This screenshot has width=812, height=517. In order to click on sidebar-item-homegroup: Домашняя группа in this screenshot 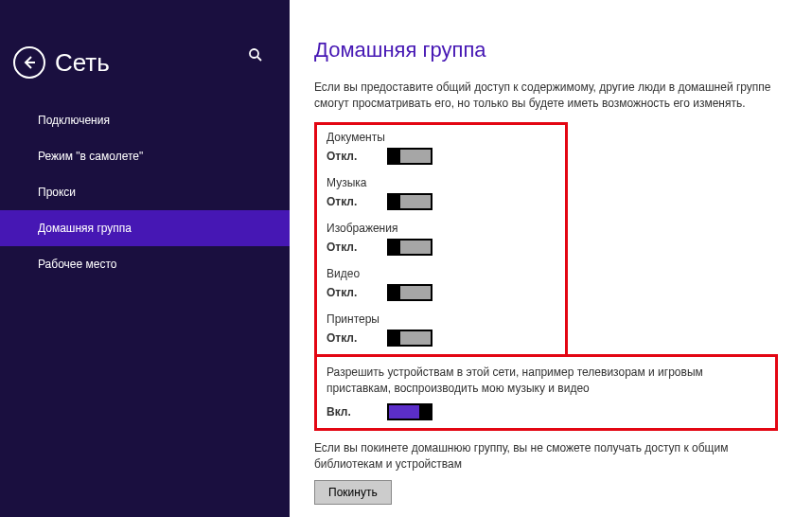, I will do `click(145, 228)`.